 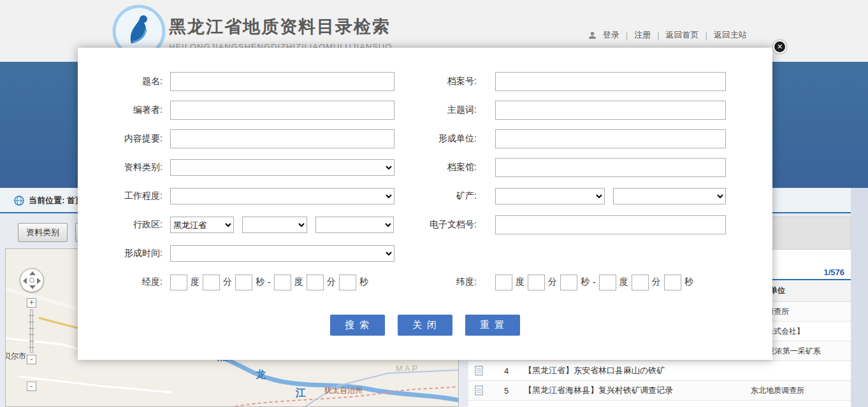 I want to click on zoom-out-button-2: -, so click(x=32, y=386).